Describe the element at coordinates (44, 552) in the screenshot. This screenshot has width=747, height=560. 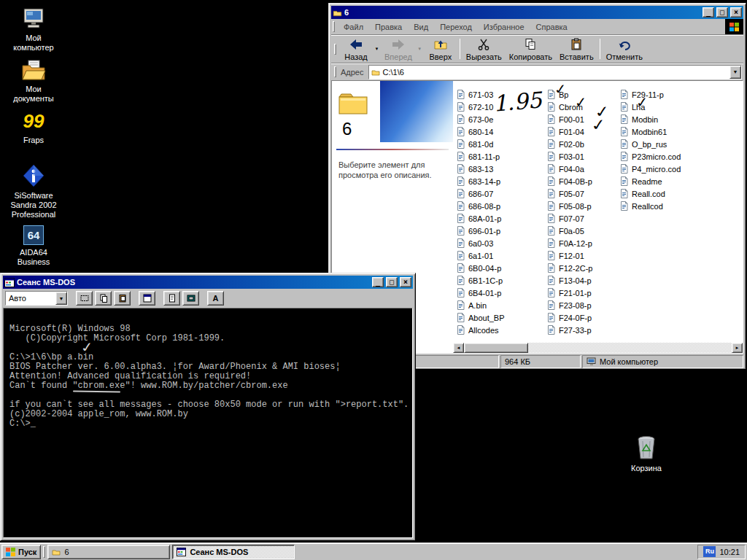
I see `taskbar-grip` at that location.